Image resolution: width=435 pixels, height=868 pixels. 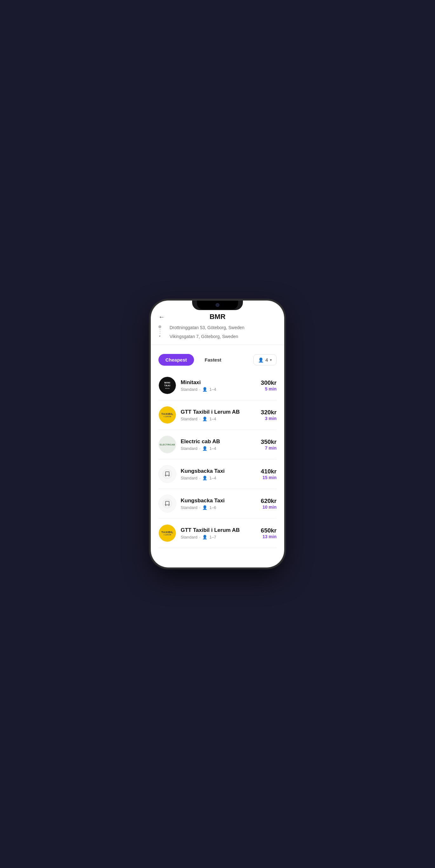 What do you see at coordinates (218, 474) in the screenshot?
I see `taxi-item: Kungsbacka Taxi Standard · 👤 1–4 410kr 1…` at bounding box center [218, 474].